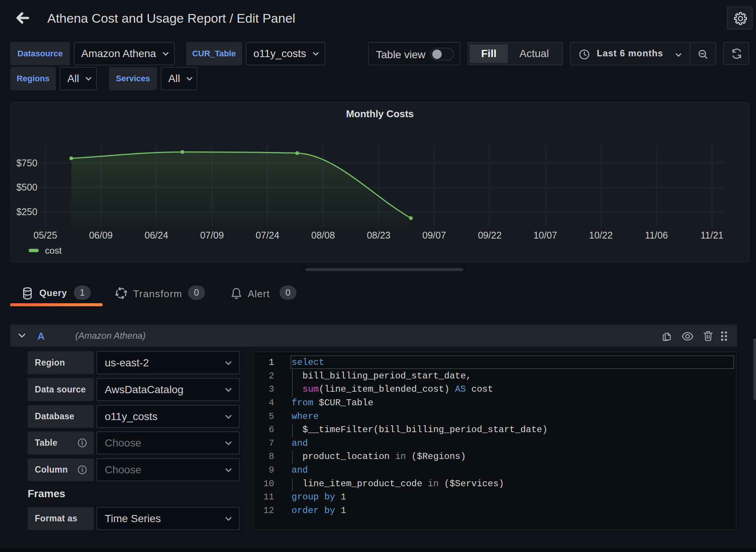 The image size is (756, 552). Describe the element at coordinates (434, 235) in the screenshot. I see `svg-text: 09/07` at that location.